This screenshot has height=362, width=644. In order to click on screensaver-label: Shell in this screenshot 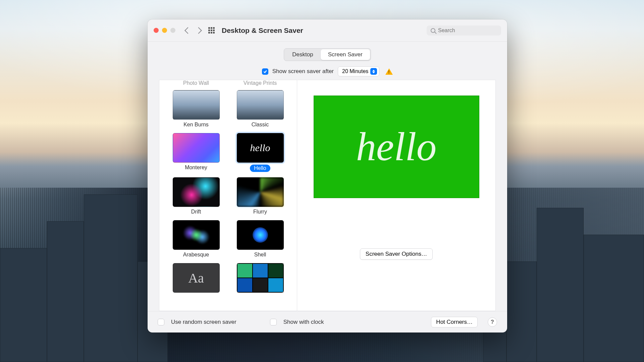, I will do `click(260, 255)`.